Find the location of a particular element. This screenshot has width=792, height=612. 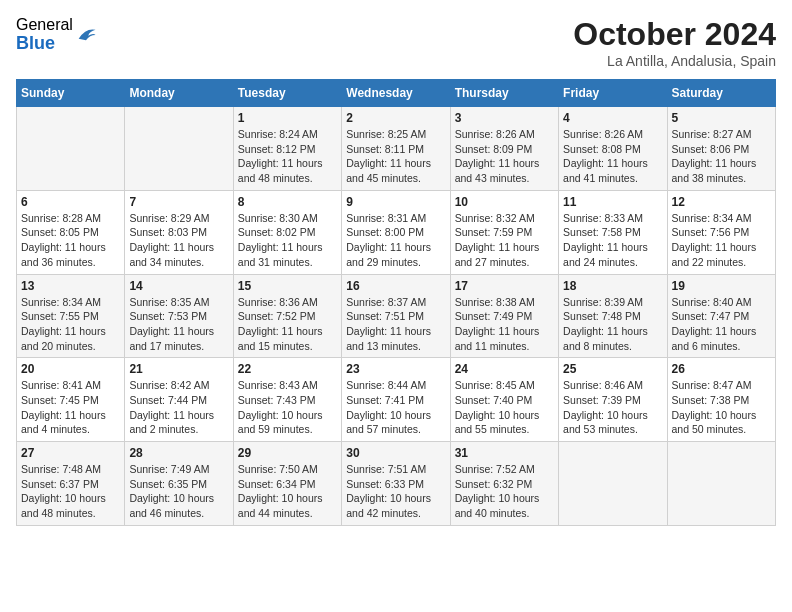

calendar-cell: 21Sunrise: 8:42 AMSunset: 7:44 PMDayligh… is located at coordinates (179, 400).